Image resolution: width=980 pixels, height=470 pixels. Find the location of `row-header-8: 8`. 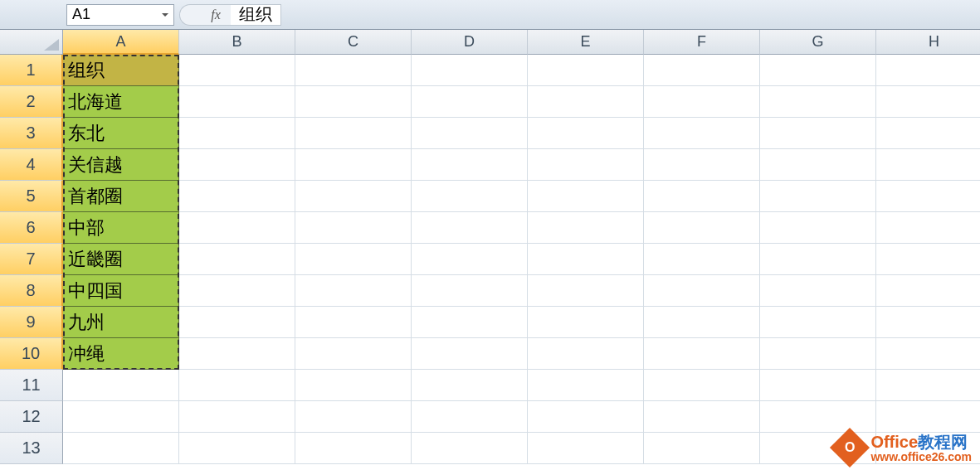

row-header-8: 8 is located at coordinates (32, 291).